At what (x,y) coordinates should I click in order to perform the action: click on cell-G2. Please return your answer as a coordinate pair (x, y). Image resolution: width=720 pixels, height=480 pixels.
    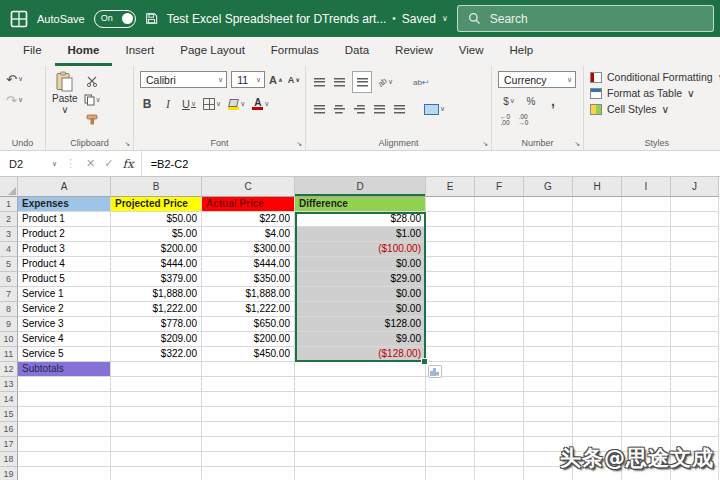
    Looking at the image, I should click on (548, 220).